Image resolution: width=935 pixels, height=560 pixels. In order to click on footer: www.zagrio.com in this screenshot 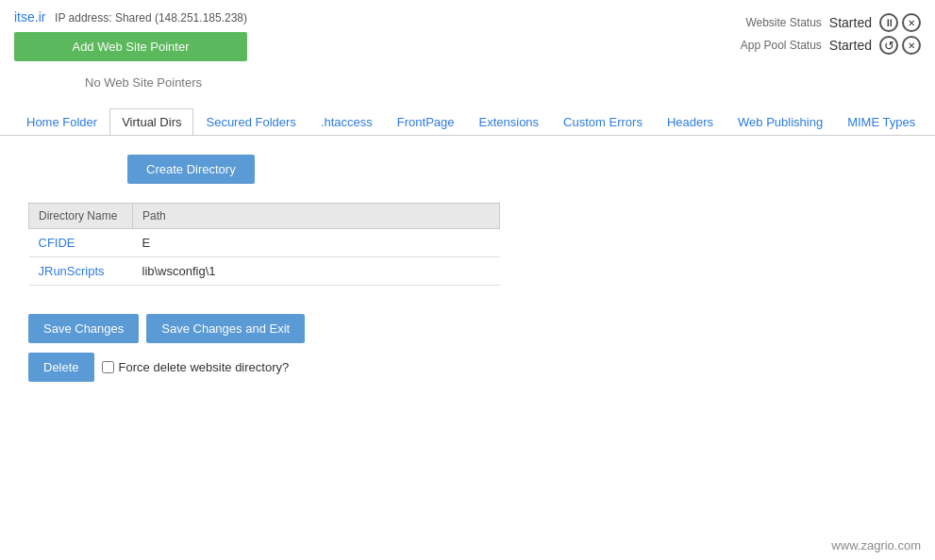, I will do `click(876, 545)`.